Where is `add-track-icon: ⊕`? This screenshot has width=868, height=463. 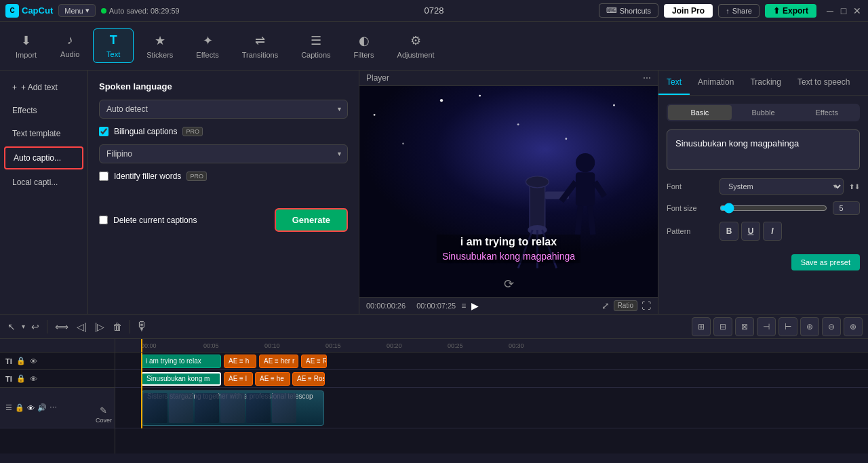 add-track-icon: ⊕ is located at coordinates (853, 327).